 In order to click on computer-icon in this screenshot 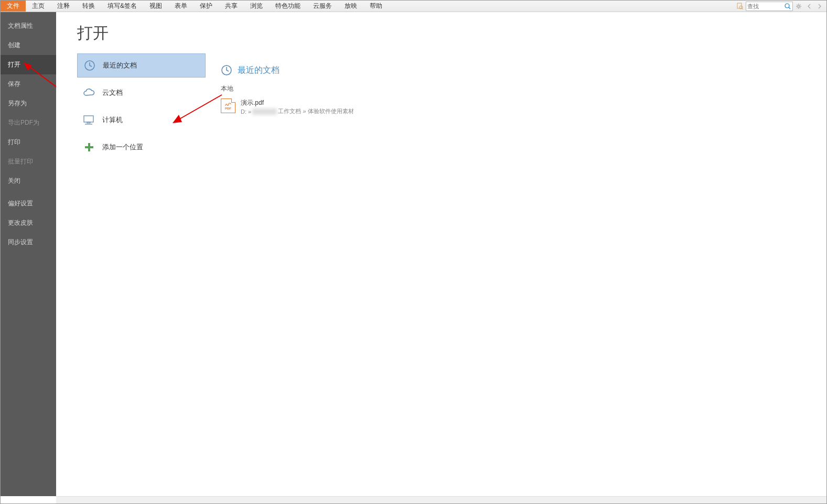, I will do `click(89, 120)`.